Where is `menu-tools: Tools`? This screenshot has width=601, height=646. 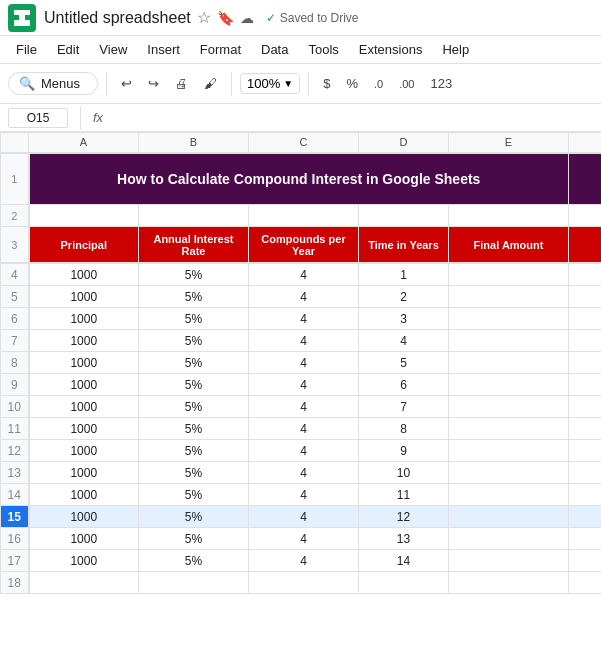
menu-tools: Tools is located at coordinates (323, 50).